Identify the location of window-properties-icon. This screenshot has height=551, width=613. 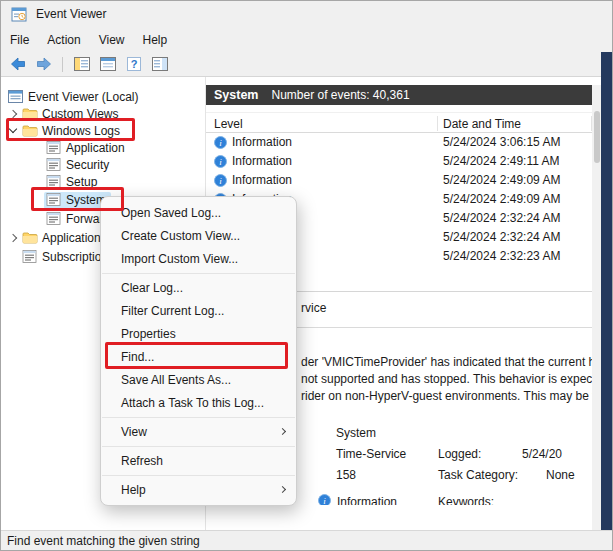
(108, 64).